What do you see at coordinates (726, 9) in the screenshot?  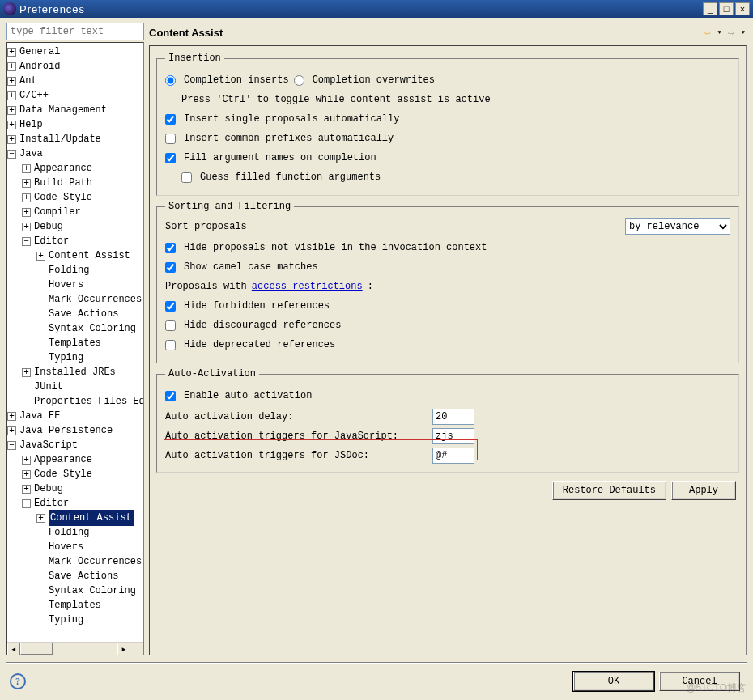 I see `maximize-button: □` at bounding box center [726, 9].